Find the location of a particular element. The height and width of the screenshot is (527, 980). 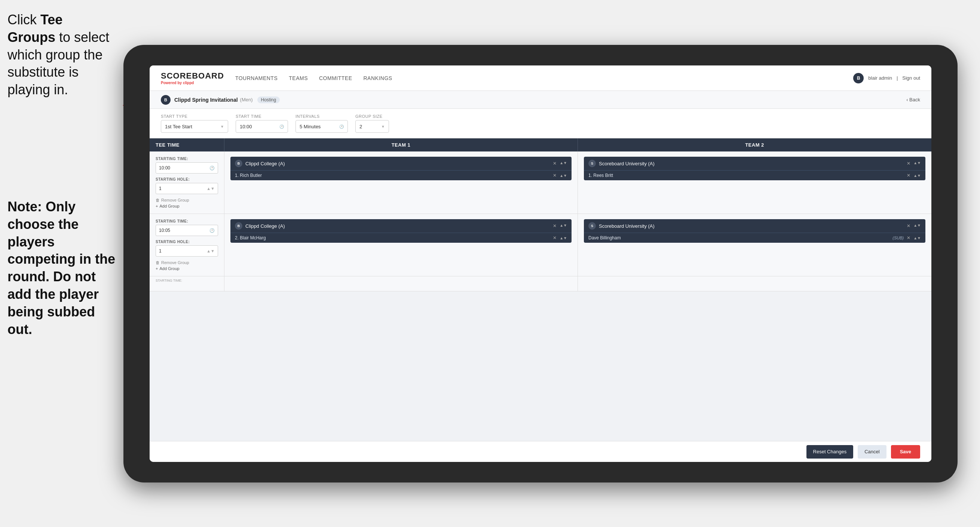

team1-col-1: B Clippd College (A) ✕ ▲▼ 1. Rich Butler… is located at coordinates (401, 183).